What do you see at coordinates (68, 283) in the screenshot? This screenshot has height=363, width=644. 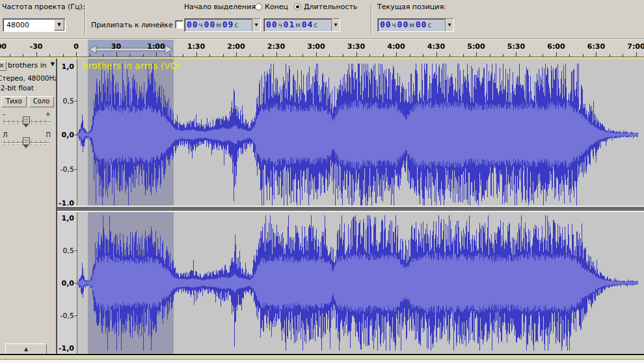 I see `vertical-scale-right: 1,00,50,0-0,5-1,0` at bounding box center [68, 283].